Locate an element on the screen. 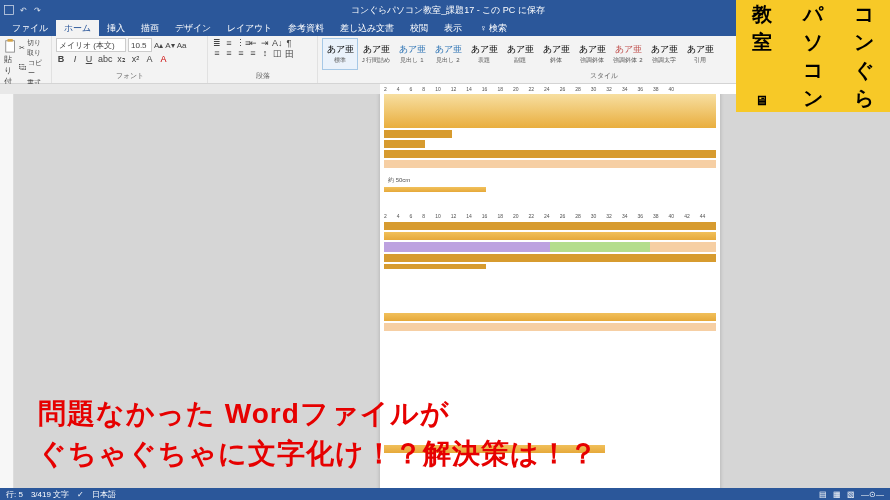 This screenshot has width=890, height=500. view-web-icon: ▧ is located at coordinates (851, 494).